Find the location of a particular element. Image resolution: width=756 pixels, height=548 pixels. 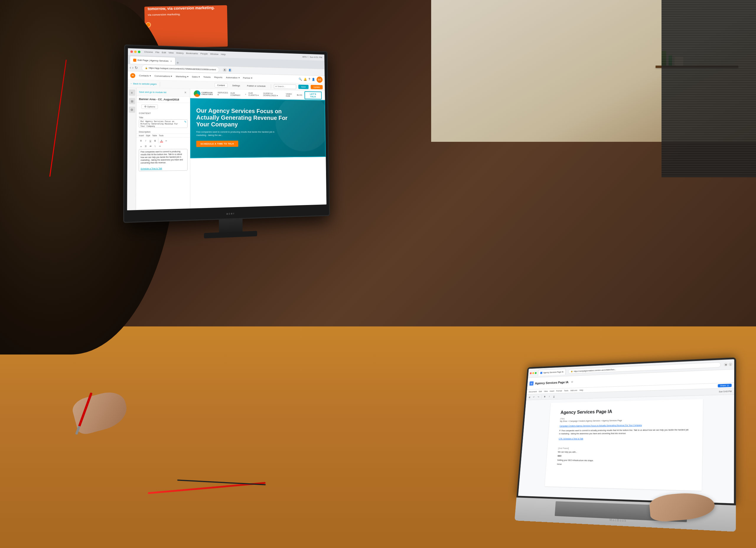

cc-nav-services: SERVICES ▾ is located at coordinates (223, 94).